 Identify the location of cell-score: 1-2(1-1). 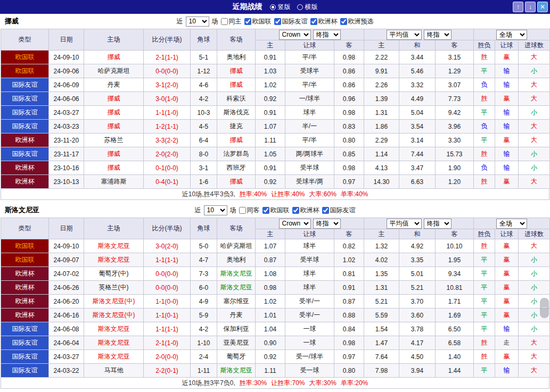
(167, 127).